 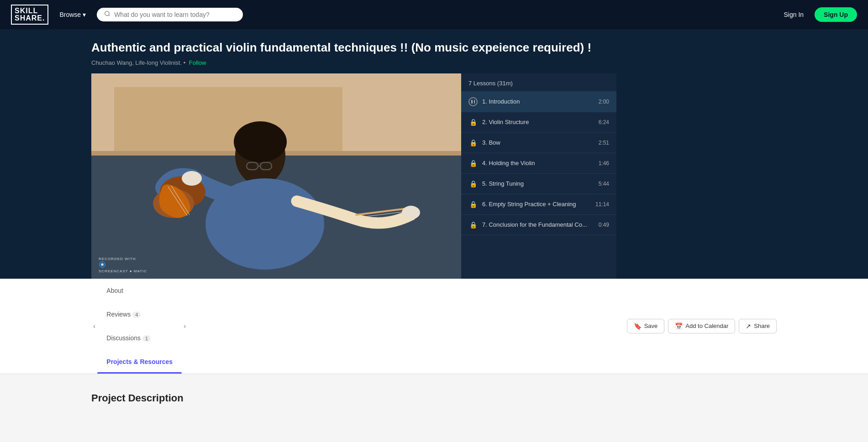 What do you see at coordinates (537, 204) in the screenshot?
I see `lesson-title: 6. Empty String Practice + Cleaning` at bounding box center [537, 204].